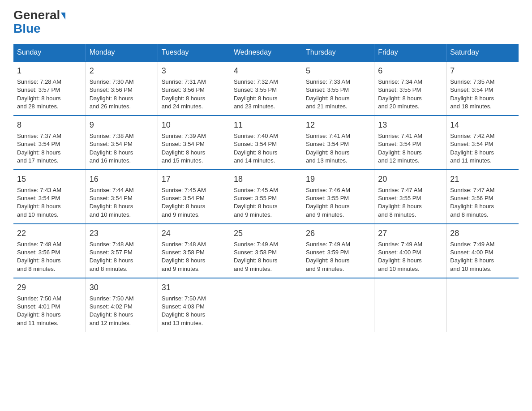 The height and width of the screenshot is (411, 532). Describe the element at coordinates (339, 53) in the screenshot. I see `header-thursday: Thursday` at that location.